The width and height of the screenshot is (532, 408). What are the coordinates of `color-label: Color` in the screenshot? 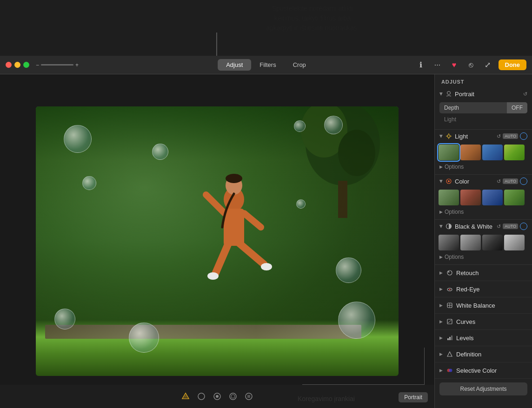 It's located at (476, 181).